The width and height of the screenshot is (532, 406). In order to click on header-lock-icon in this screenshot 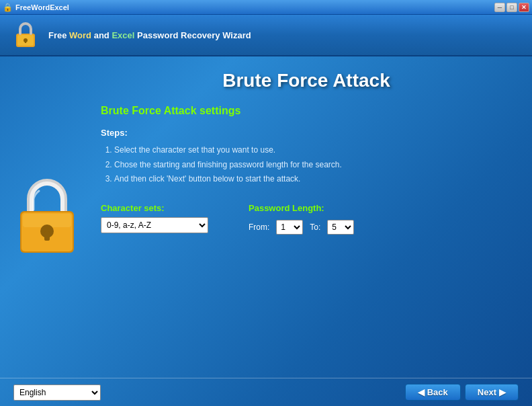, I will do `click(26, 35)`.